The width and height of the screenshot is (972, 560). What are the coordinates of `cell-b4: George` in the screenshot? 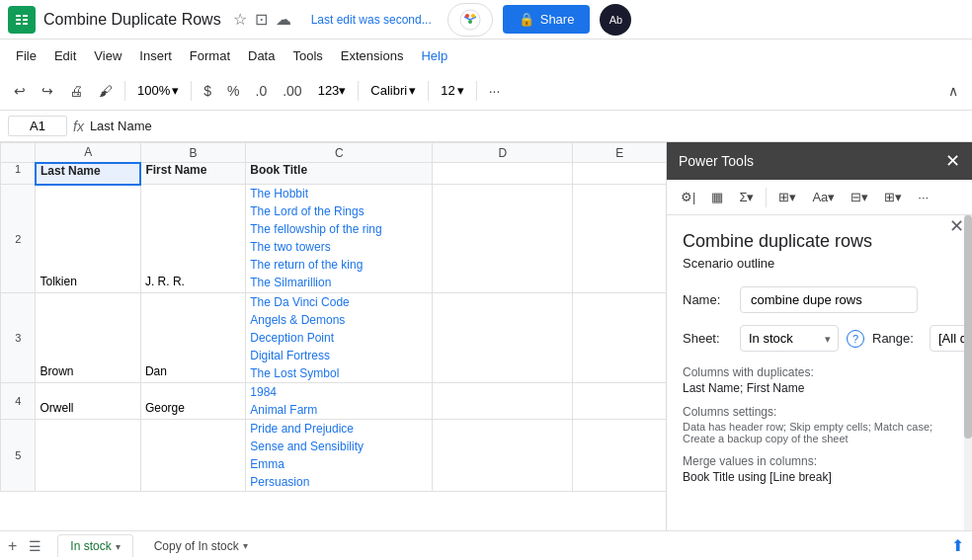 It's located at (193, 401).